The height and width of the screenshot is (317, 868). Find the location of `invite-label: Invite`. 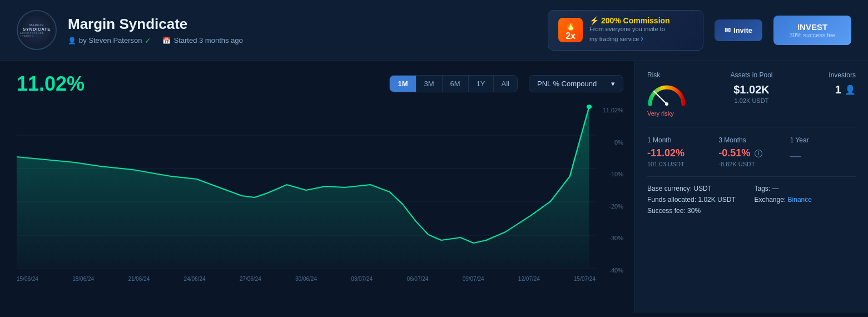

invite-label: Invite is located at coordinates (743, 30).